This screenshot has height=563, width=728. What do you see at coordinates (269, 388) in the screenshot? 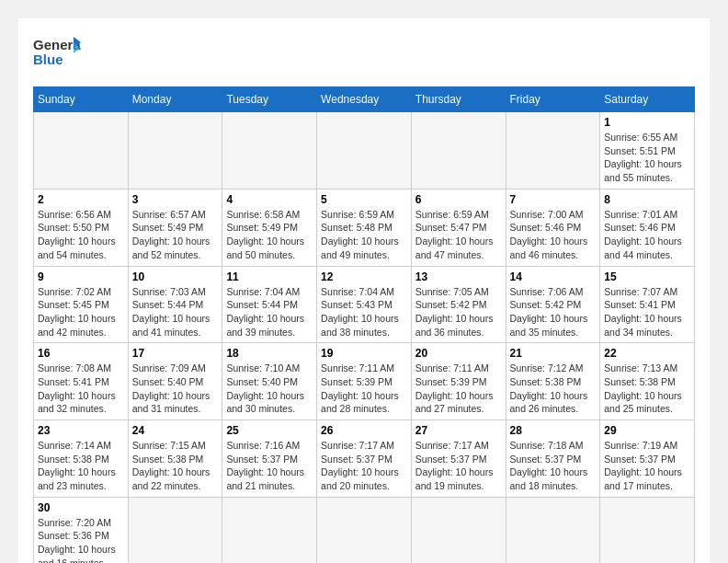
I see `day-info: Sunrise: 7:10 AMSunset: 5:40 PMDaylight:…` at bounding box center [269, 388].